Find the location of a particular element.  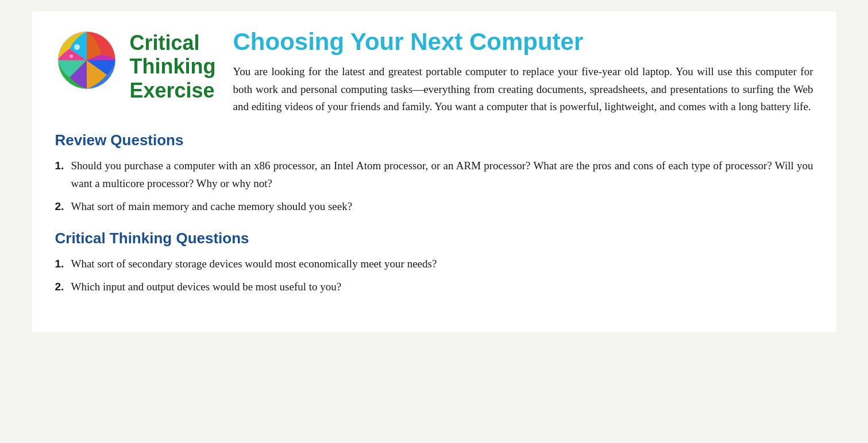

main-content: Choosing Your Next Computer You are look… is located at coordinates (523, 72).